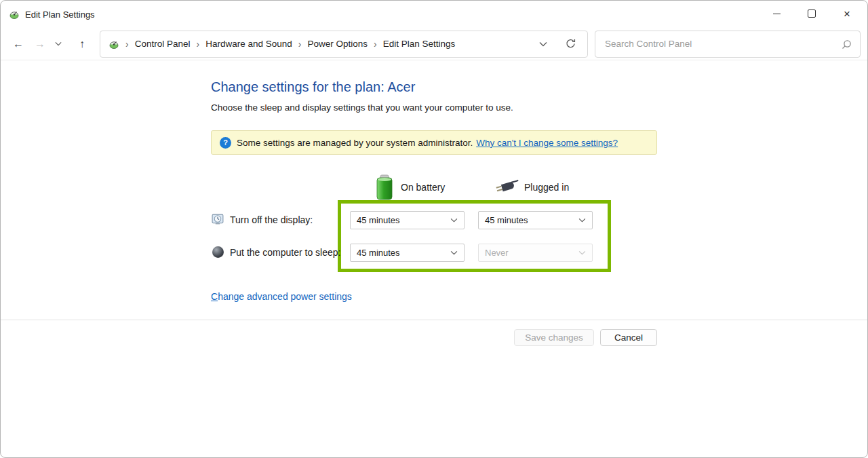 This screenshot has height=458, width=868. What do you see at coordinates (434, 14) in the screenshot?
I see `titlebar: Edit Plan Settings ×` at bounding box center [434, 14].